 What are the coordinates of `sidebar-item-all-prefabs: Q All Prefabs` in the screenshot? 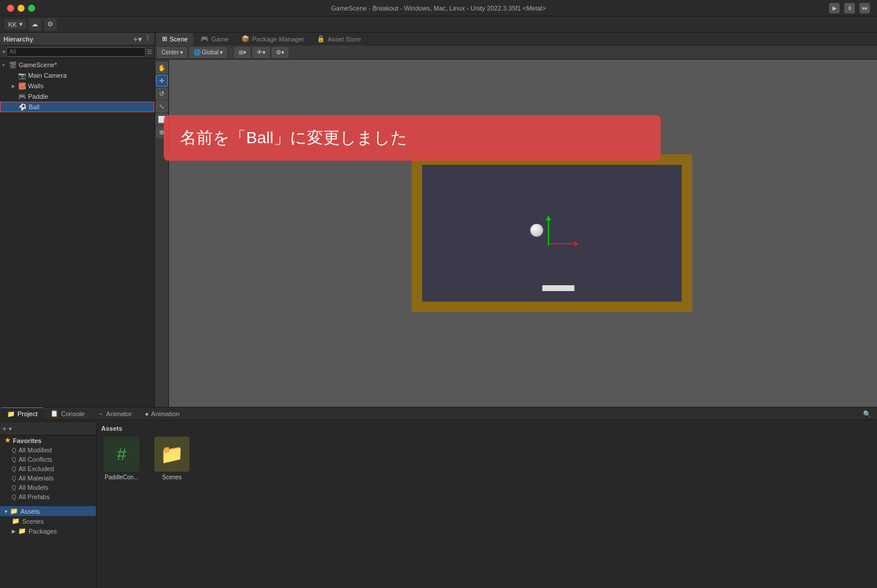 It's located at (48, 497).